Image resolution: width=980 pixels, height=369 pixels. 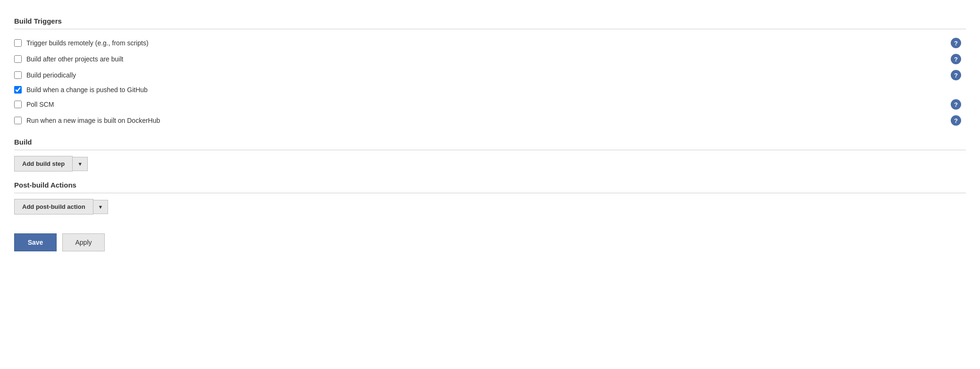 I want to click on trigger-right-trigger-periodically: ?, so click(x=958, y=75).